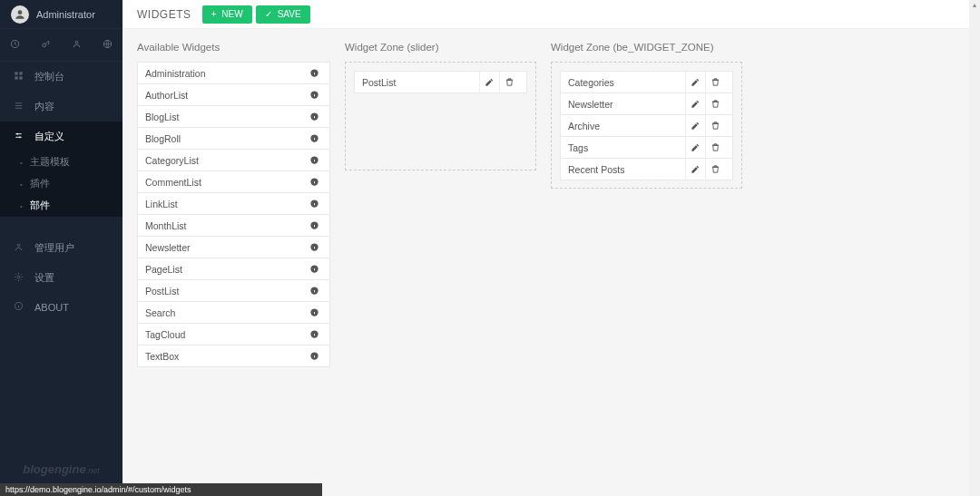  I want to click on list-icon, so click(18, 107).